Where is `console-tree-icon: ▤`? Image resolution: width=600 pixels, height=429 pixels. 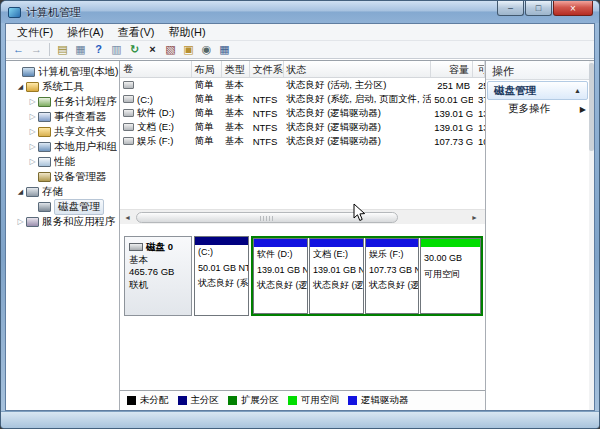
console-tree-icon: ▤ is located at coordinates (62, 50).